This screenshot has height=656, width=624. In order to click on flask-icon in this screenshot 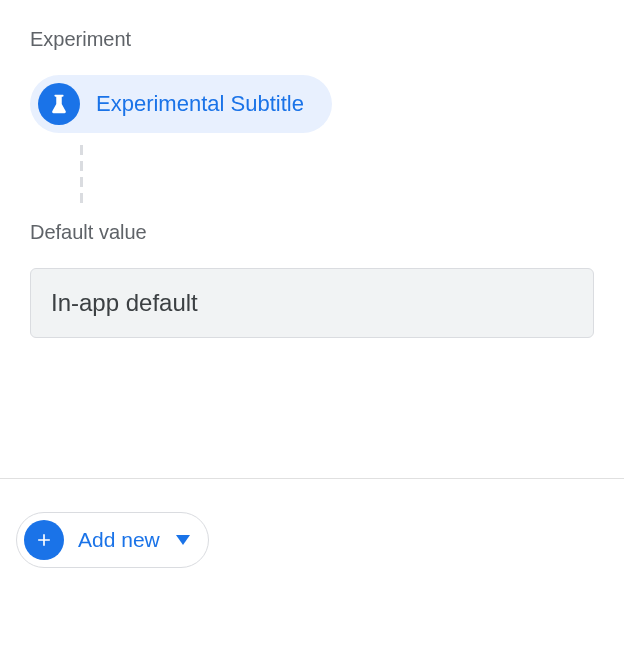, I will do `click(59, 104)`.